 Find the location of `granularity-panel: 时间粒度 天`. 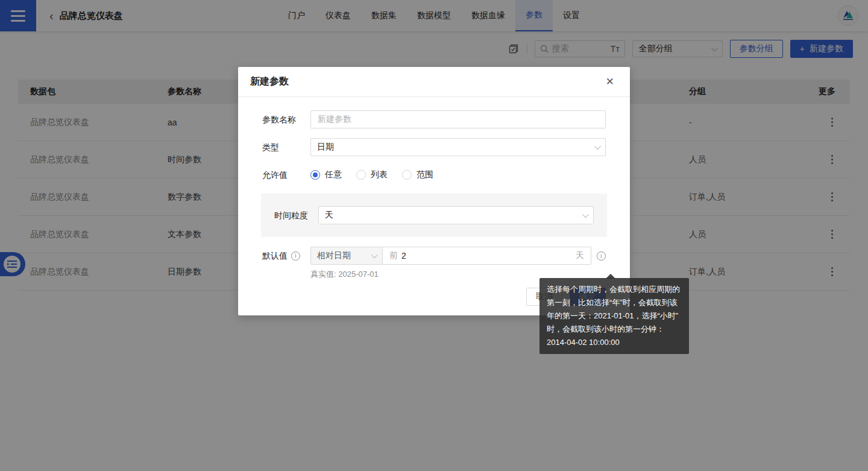

granularity-panel: 时间粒度 天 is located at coordinates (434, 215).